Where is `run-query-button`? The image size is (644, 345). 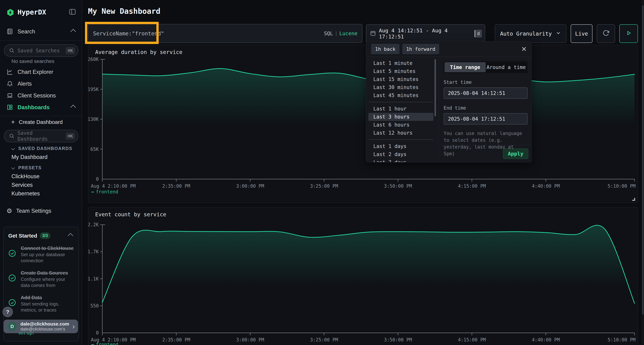
run-query-button is located at coordinates (628, 33).